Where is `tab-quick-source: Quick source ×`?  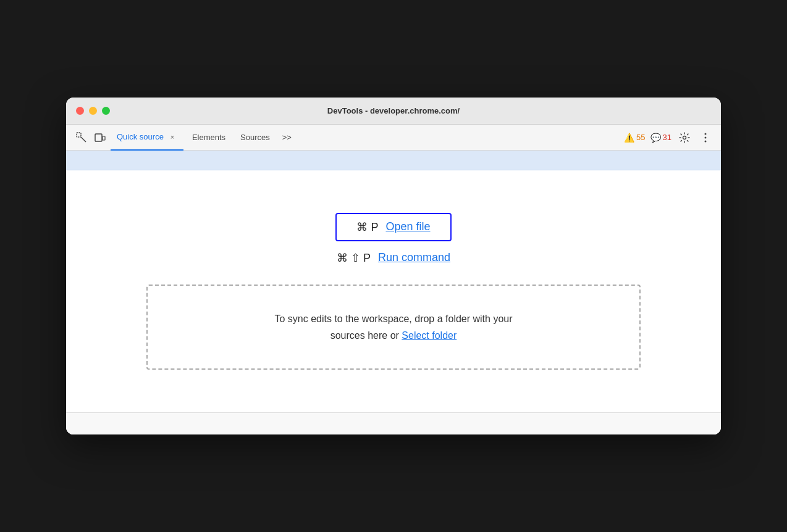 tab-quick-source: Quick source × is located at coordinates (147, 138).